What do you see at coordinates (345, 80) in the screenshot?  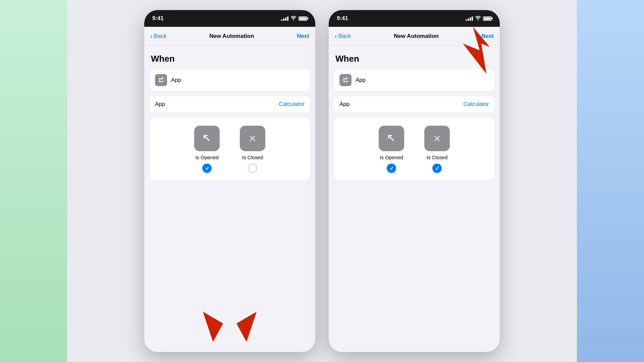 I see `app-icon-right` at bounding box center [345, 80].